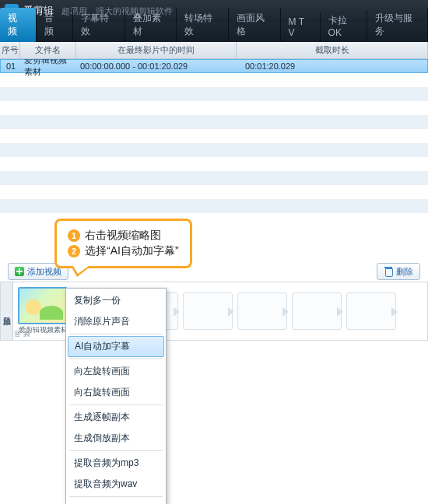  Describe the element at coordinates (255, 25) in the screenshot. I see `tab-style: 画面风格` at that location.